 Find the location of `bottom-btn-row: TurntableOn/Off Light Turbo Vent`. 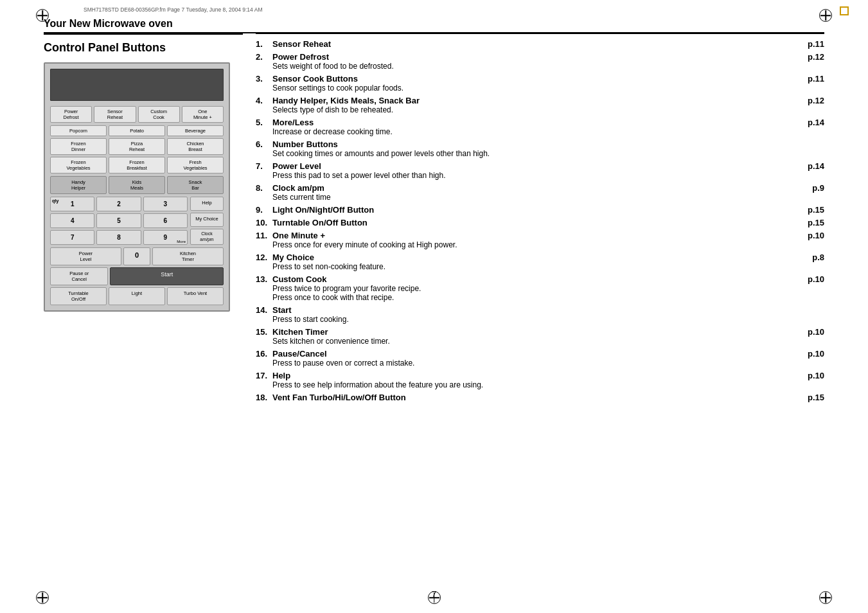

bottom-btn-row: TurntableOn/Off Light Turbo Vent is located at coordinates (137, 296).